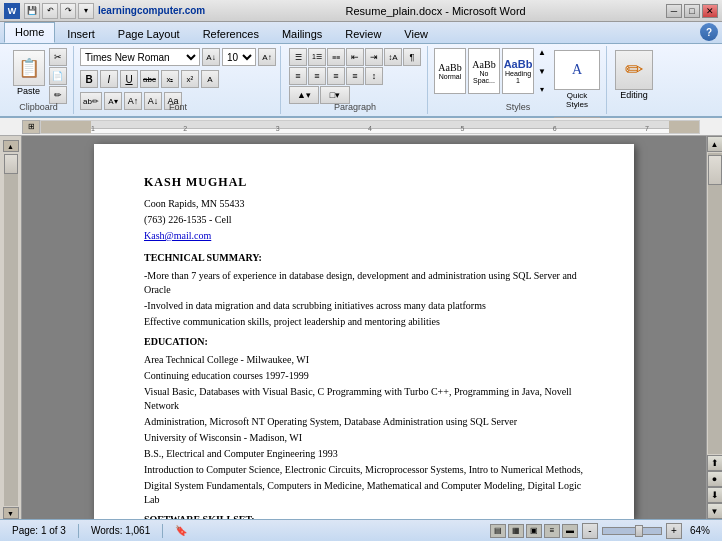  I want to click on paste-icon: 📋, so click(29, 68).